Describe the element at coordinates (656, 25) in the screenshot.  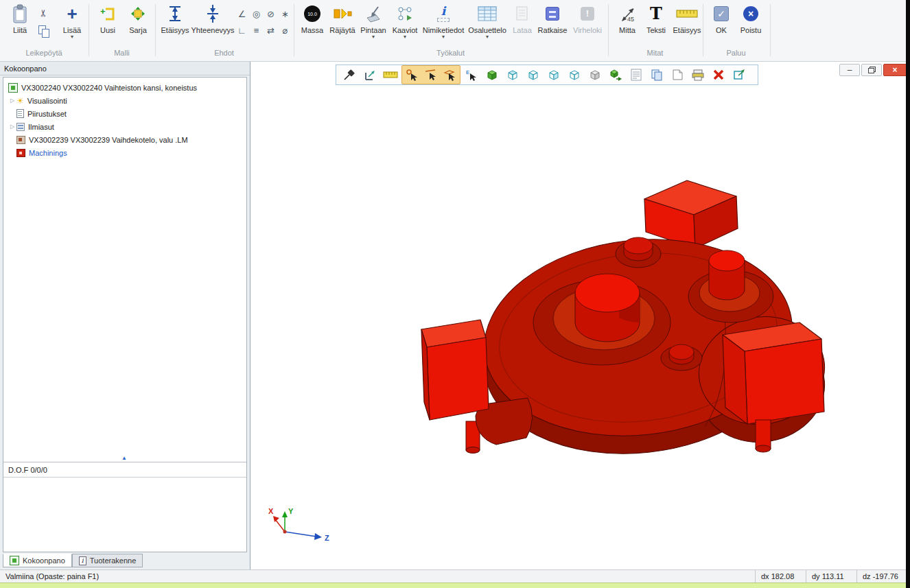
I see `text-button: T Teksti` at that location.